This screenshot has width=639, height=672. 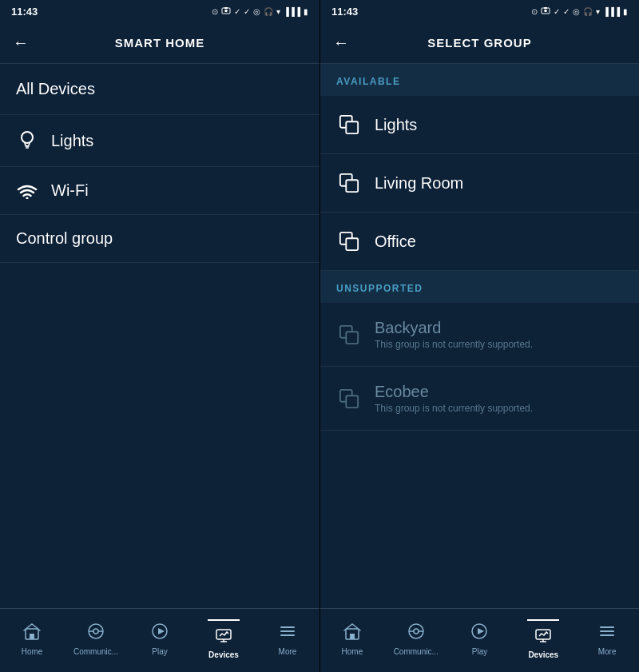 I want to click on left-nav-more: More, so click(x=288, y=641).